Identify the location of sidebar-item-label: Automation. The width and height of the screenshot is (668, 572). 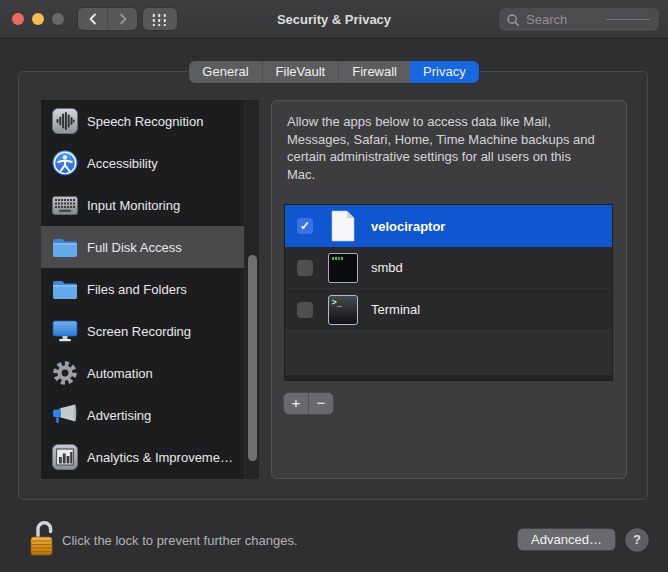
(120, 374).